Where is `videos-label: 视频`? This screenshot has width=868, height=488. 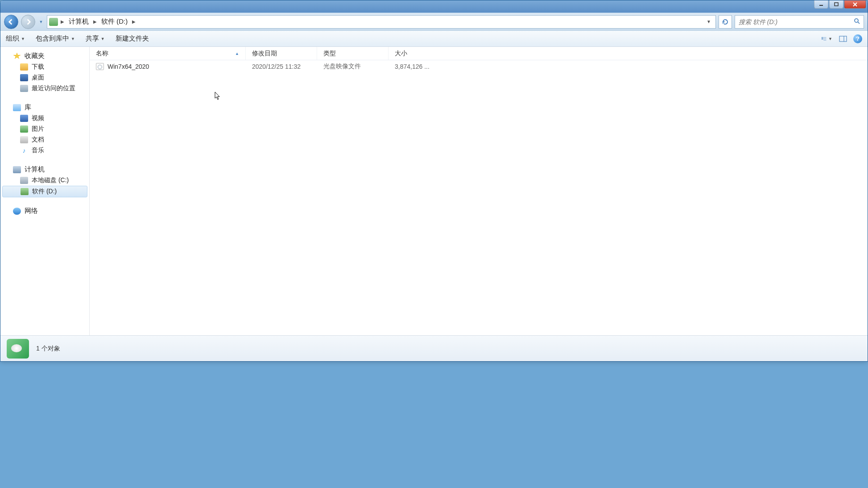
videos-label: 视频 is located at coordinates (38, 118).